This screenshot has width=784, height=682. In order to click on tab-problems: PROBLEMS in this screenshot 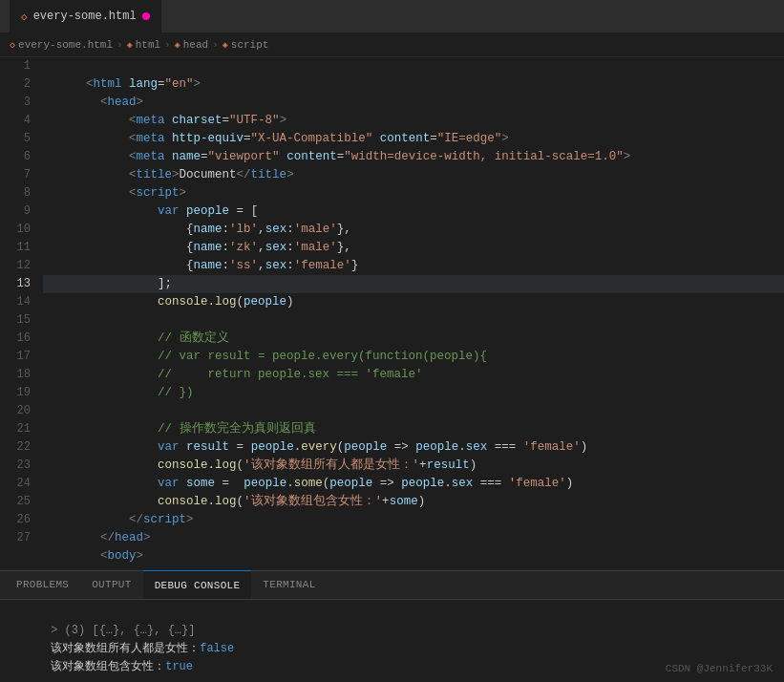, I will do `click(42, 585)`.